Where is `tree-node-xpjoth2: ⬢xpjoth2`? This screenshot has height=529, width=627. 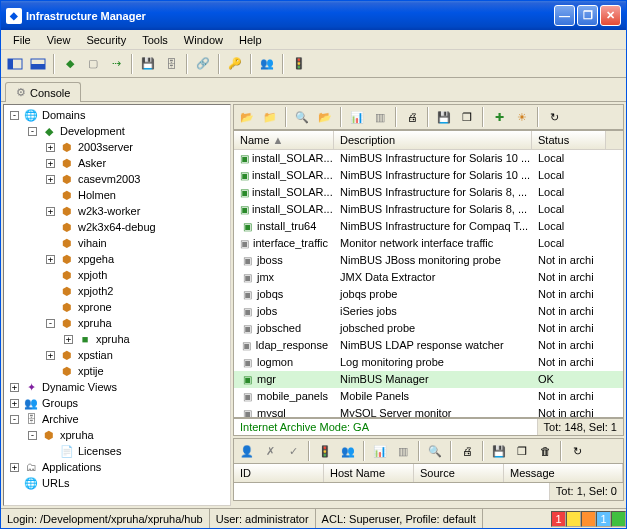 tree-node-xpjoth2: ⬢xpjoth2 is located at coordinates (117, 291).